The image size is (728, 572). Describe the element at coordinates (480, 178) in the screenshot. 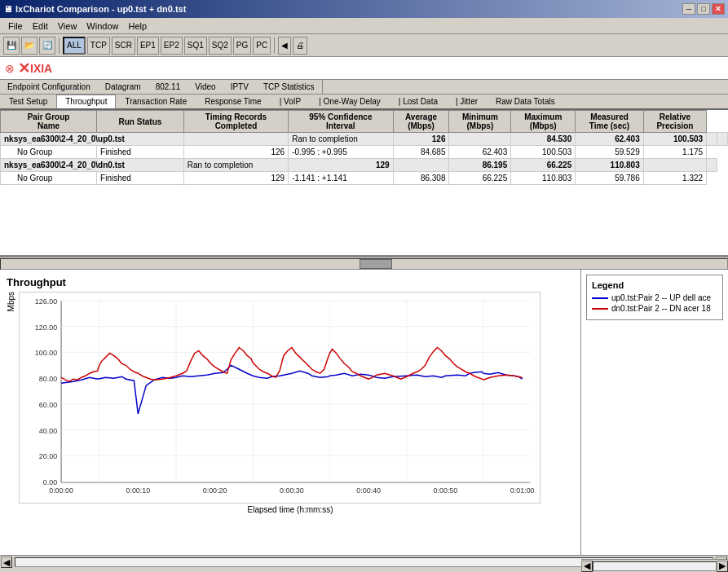

I see `subrow2-min: 66.225` at that location.